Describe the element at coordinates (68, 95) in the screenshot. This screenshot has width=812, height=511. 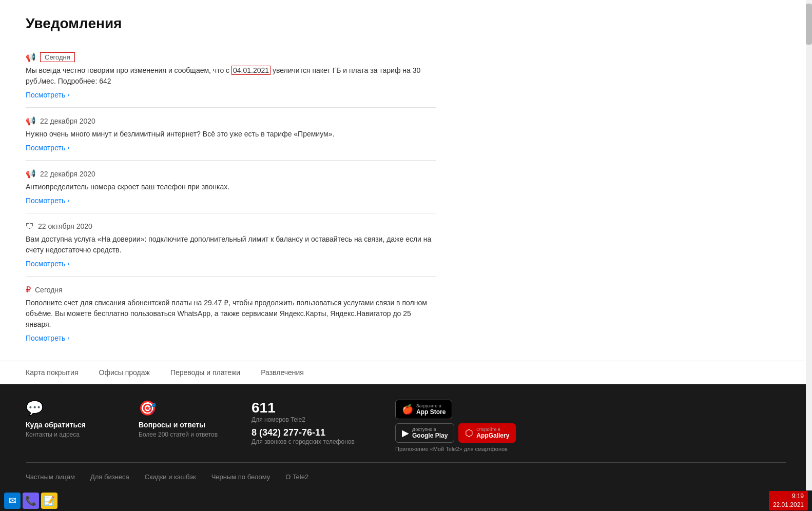
I see `arrow-icon-1: ›` at that location.